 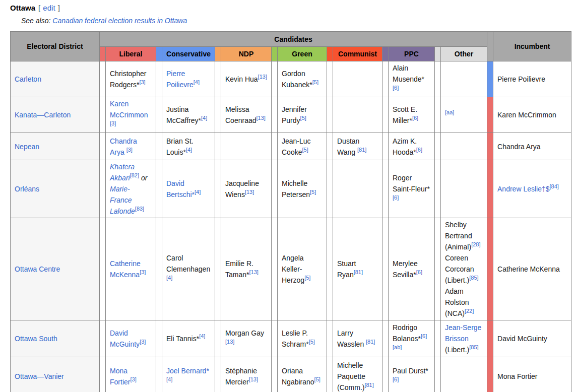 What do you see at coordinates (125, 339) in the screenshot?
I see `candidate-link: David McGuinty` at bounding box center [125, 339].